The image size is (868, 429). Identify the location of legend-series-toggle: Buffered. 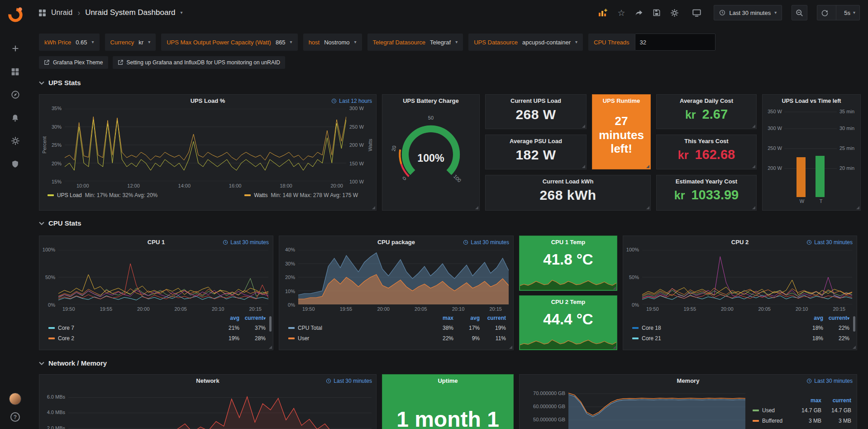
(773, 421).